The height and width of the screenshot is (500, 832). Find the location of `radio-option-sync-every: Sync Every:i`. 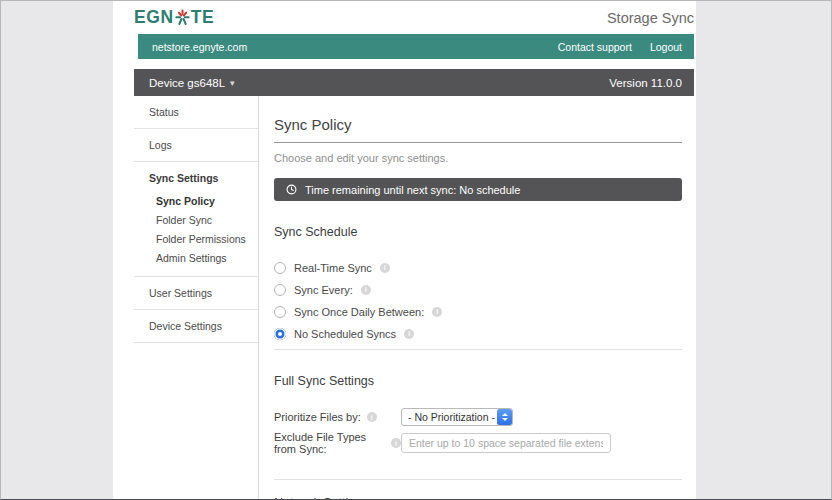

radio-option-sync-every: Sync Every:i is located at coordinates (478, 290).